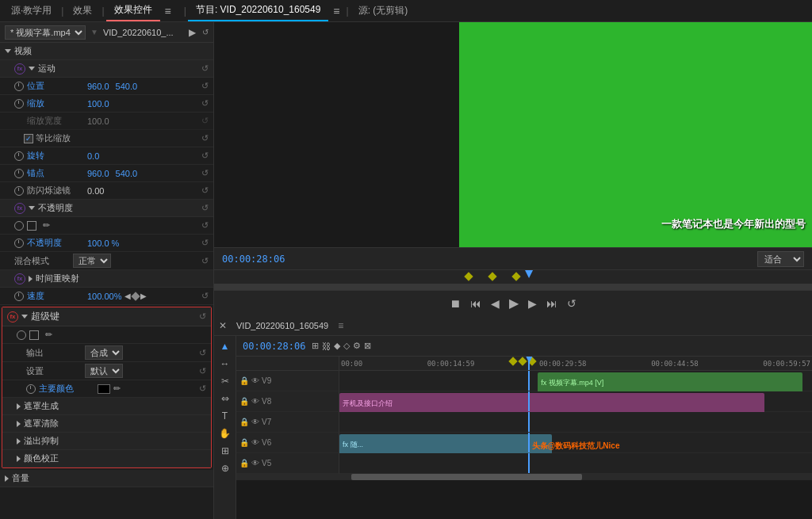  I want to click on track-v6-lock: 🔒, so click(244, 442).